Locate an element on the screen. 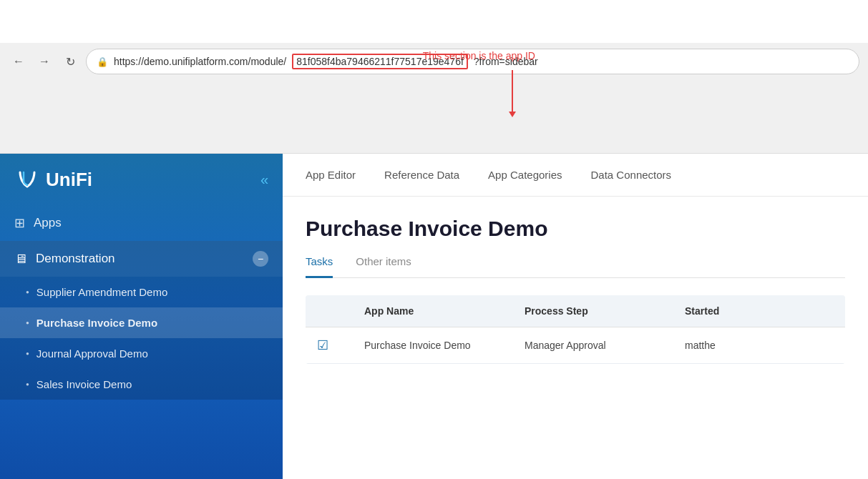 The width and height of the screenshot is (868, 479). unifi-logo-icon is located at coordinates (27, 179).